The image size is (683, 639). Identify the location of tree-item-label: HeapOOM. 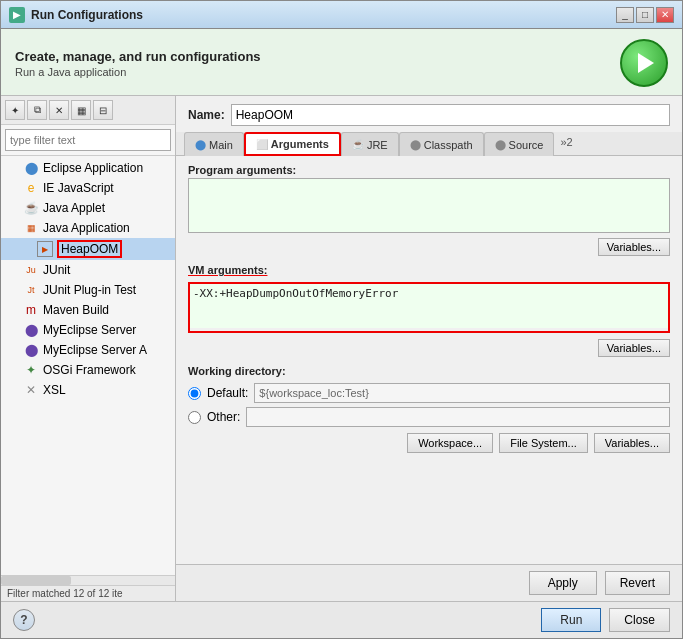
(90, 249).